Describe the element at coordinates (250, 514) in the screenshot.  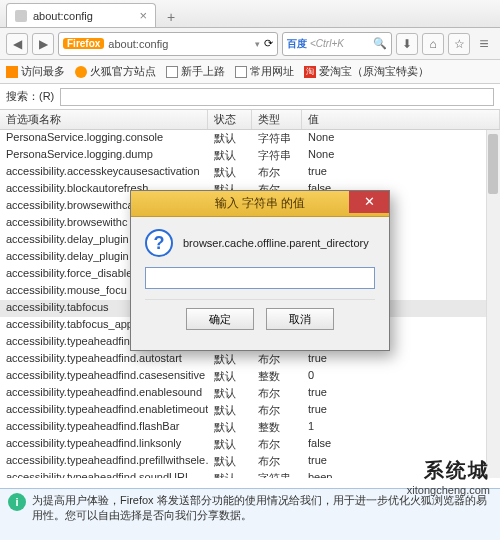
I see `info-bar: i 为提高用户体验，Firefox 将发送部分功能的使用情况给我们，用于进一步优…` at that location.